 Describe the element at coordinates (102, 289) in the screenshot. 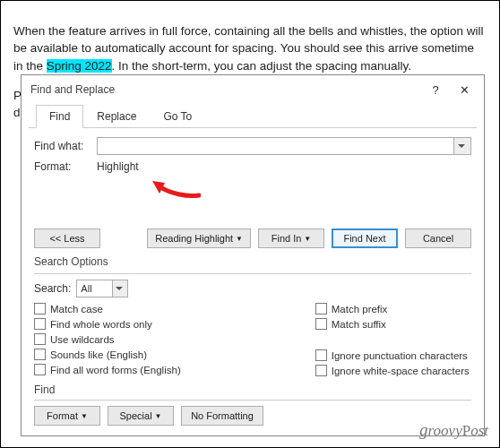

I see `search-direction-select: All` at that location.